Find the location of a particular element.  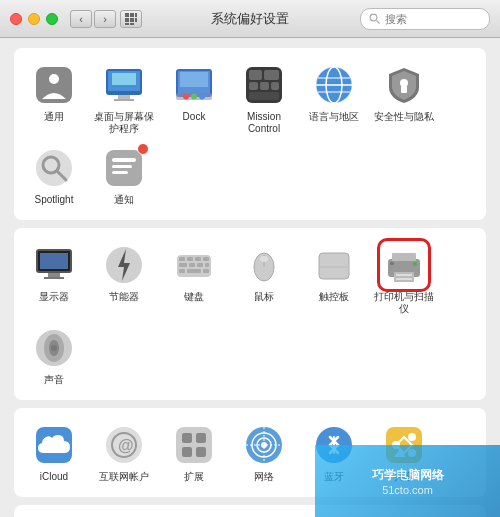

notification-icon is located at coordinates (124, 168).